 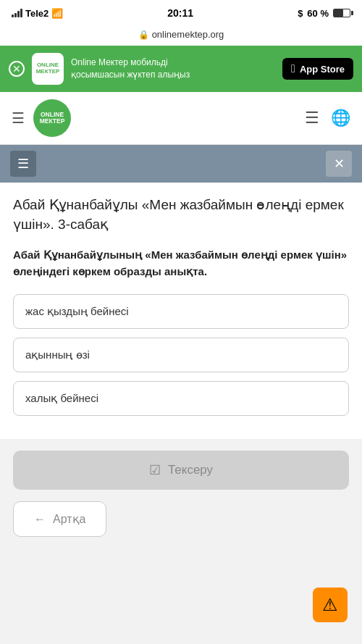 I want to click on lock-icon: 🔒, so click(x=143, y=35).